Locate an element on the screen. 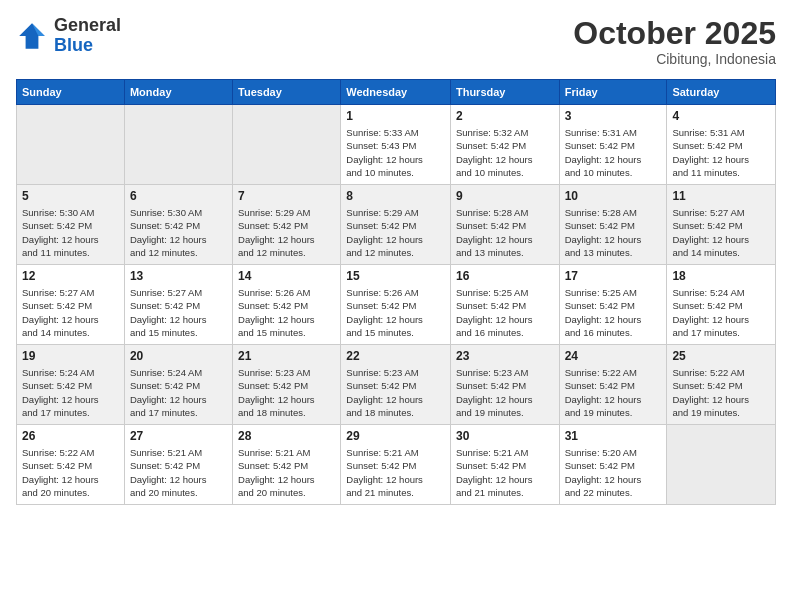 Image resolution: width=792 pixels, height=612 pixels. month-title: October 2025 is located at coordinates (674, 34).